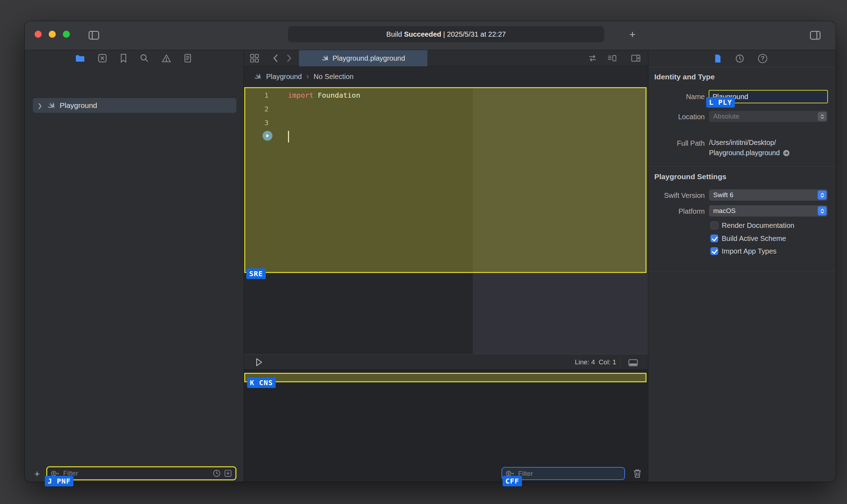 Image resolution: width=847 pixels, height=504 pixels. Describe the element at coordinates (363, 58) in the screenshot. I see `tab-playground-playground: Playground.playground` at that location.